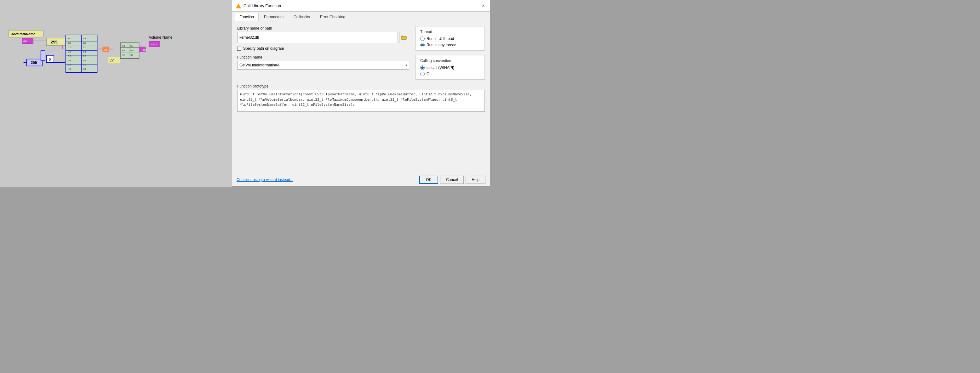 The image size is (980, 373). Describe the element at coordinates (361, 16) in the screenshot. I see `tabs-bar: Function Parameters Callbacks Error Chec…` at that location.